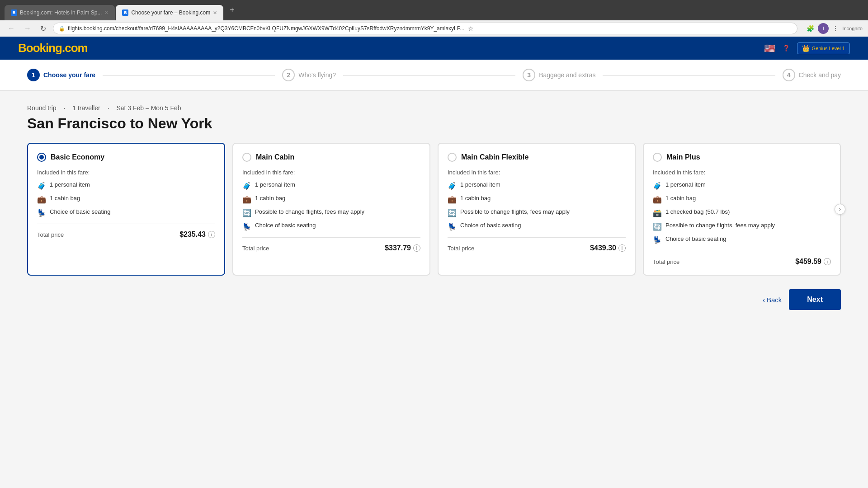  What do you see at coordinates (317, 75) in the screenshot?
I see `step-label-2: Who's flying?` at bounding box center [317, 75].